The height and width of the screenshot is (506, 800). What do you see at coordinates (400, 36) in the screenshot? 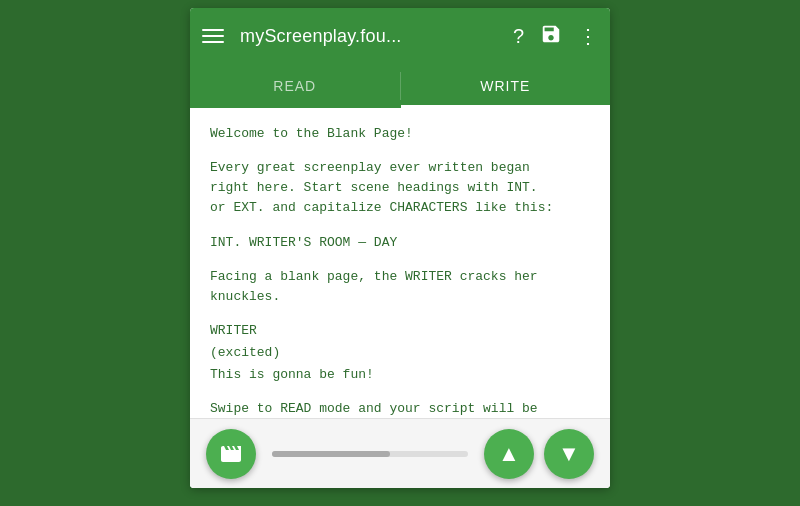
I see `toolbar: myScreenplay.fou... ? ⋮` at bounding box center [400, 36].